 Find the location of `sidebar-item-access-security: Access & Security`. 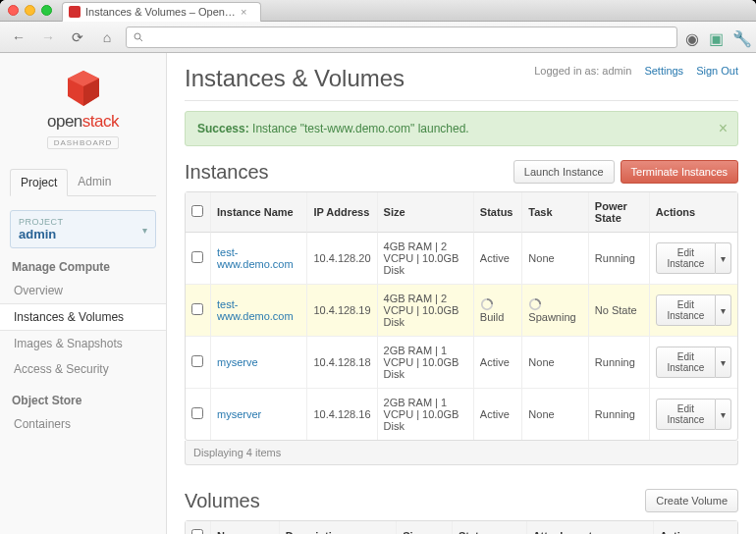

sidebar-item-access-security: Access & Security is located at coordinates (82, 369).